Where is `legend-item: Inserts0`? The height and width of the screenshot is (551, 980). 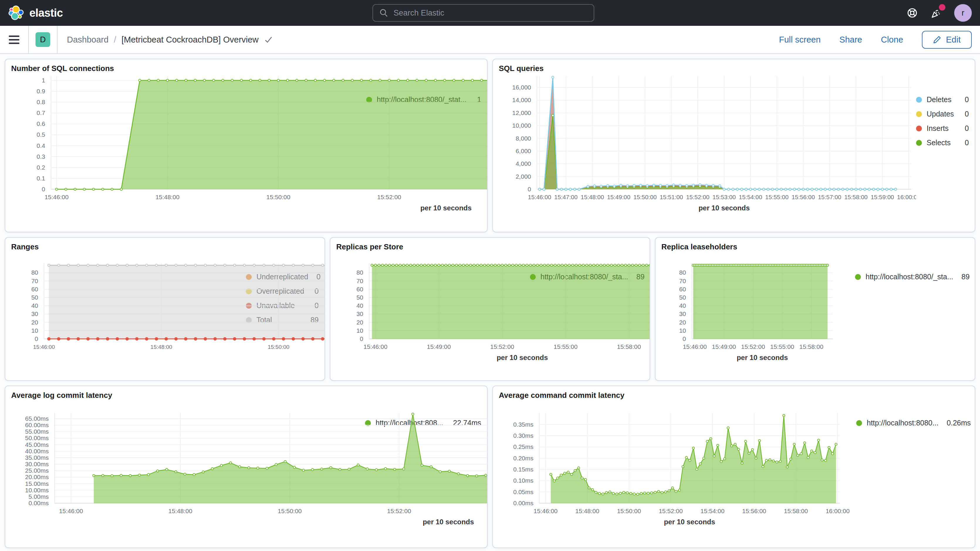
legend-item: Inserts0 is located at coordinates (943, 129).